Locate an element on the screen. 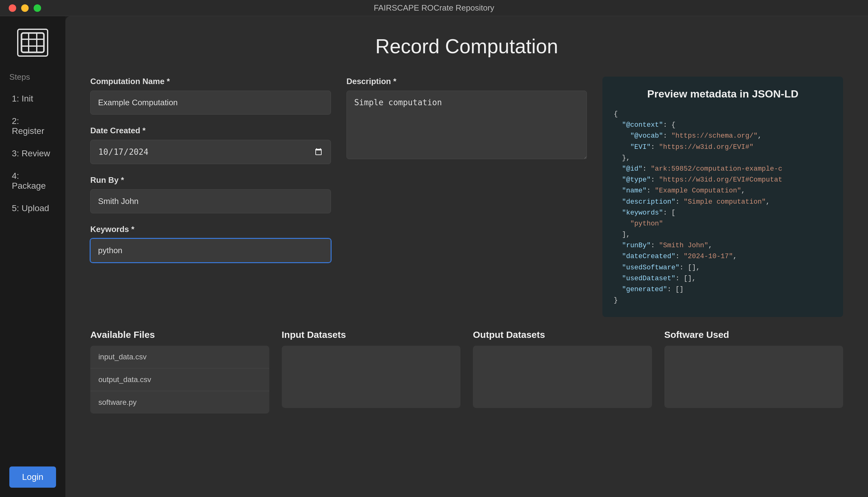 The height and width of the screenshot is (497, 868). keywords-label: Keywords * is located at coordinates (211, 229).